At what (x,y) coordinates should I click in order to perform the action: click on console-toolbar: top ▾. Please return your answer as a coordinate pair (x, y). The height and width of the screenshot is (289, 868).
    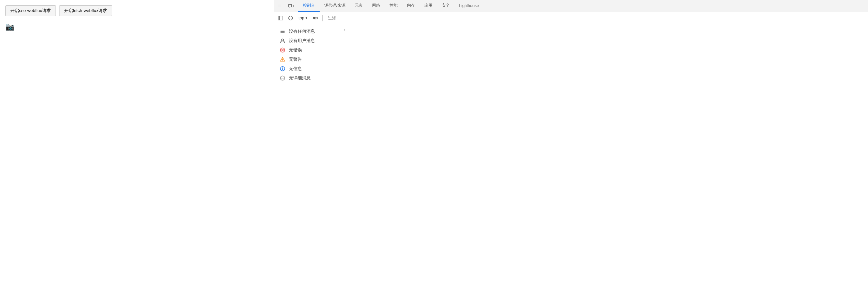
    Looking at the image, I should click on (571, 18).